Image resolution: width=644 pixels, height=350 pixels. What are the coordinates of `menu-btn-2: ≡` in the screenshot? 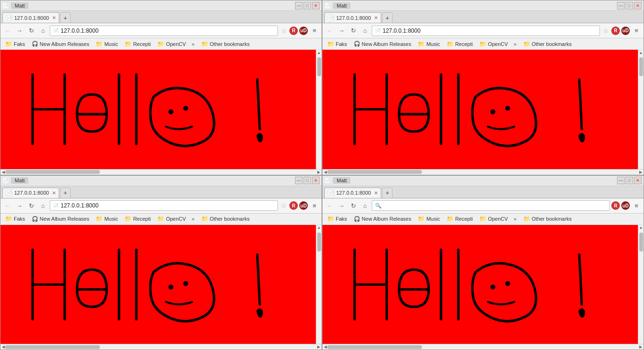 It's located at (636, 31).